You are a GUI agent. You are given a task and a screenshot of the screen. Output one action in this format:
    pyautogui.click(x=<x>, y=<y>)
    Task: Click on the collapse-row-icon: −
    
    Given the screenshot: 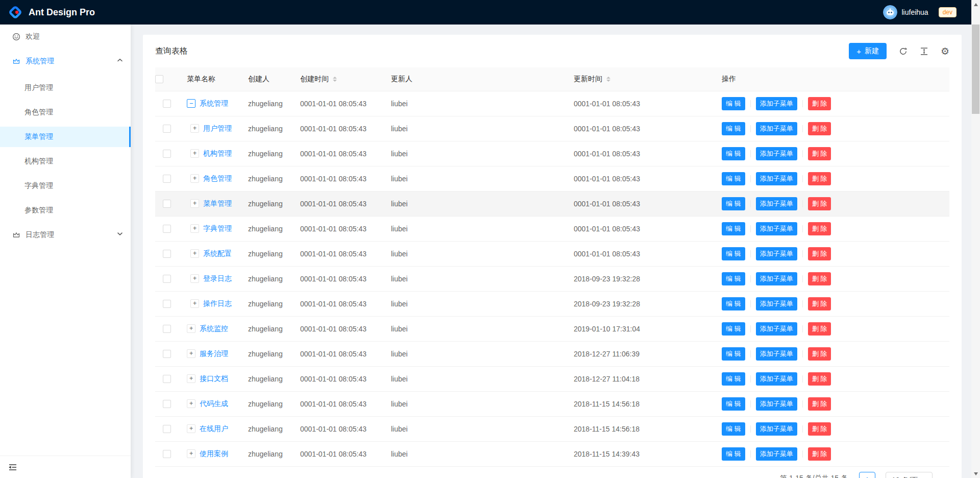 What is the action you would take?
    pyautogui.click(x=191, y=103)
    